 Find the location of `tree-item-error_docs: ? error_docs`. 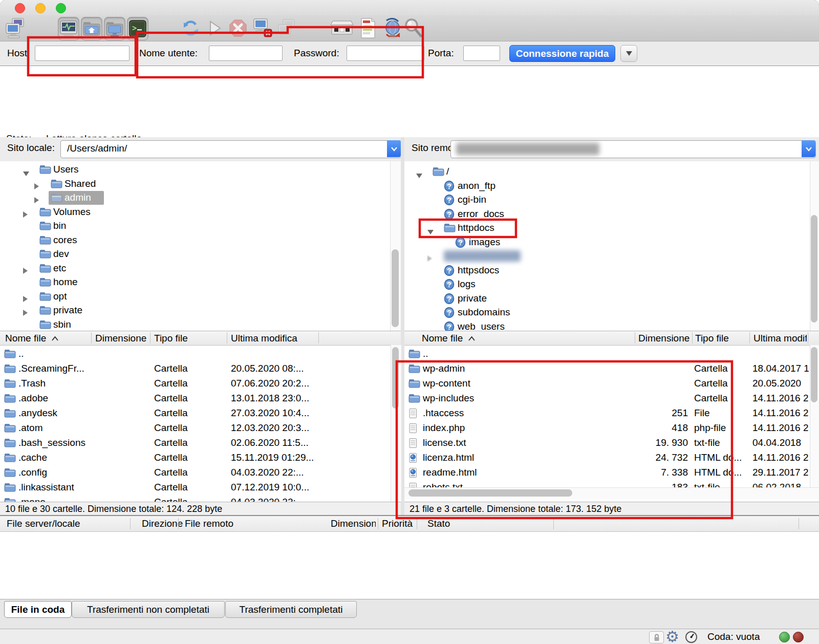

tree-item-error_docs: ? error_docs is located at coordinates (612, 214).